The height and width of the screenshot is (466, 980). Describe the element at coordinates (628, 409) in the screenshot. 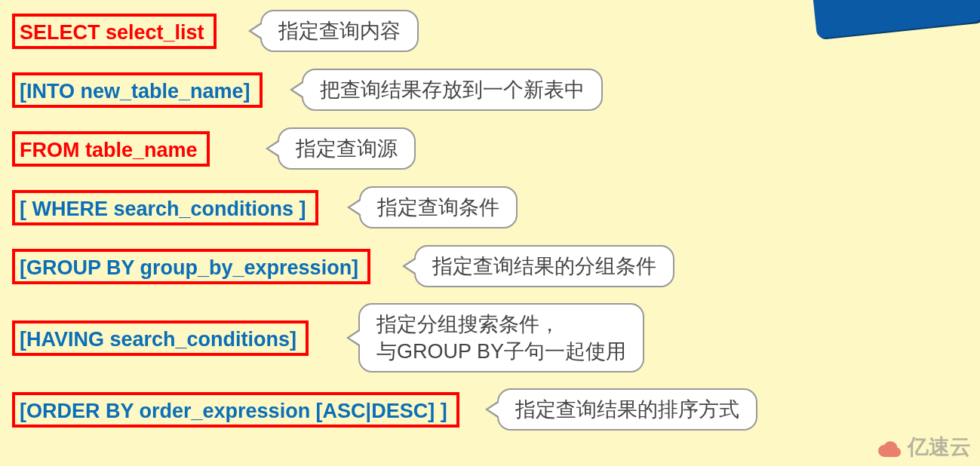

I see `description-bubble: 指定查询结果的排序方式` at that location.